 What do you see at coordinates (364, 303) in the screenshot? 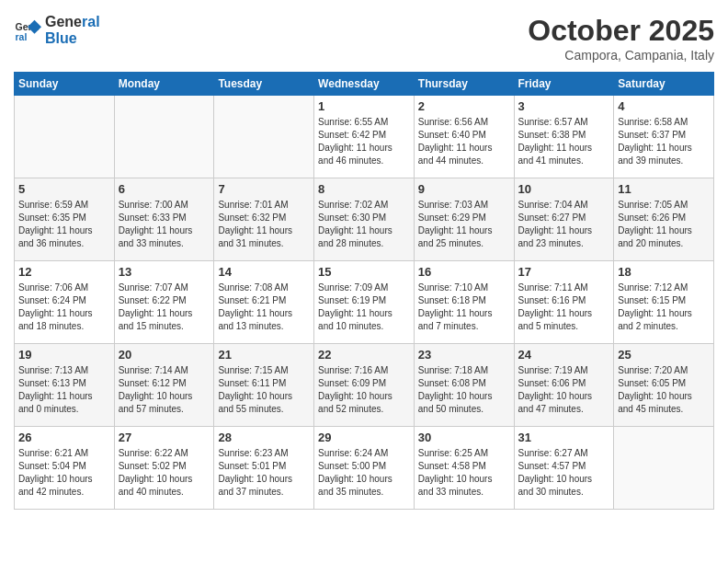
I see `calendar-week-row: 12Sunrise: 7:06 AM Sunset: 6:24 PM Dayli…` at bounding box center [364, 303].